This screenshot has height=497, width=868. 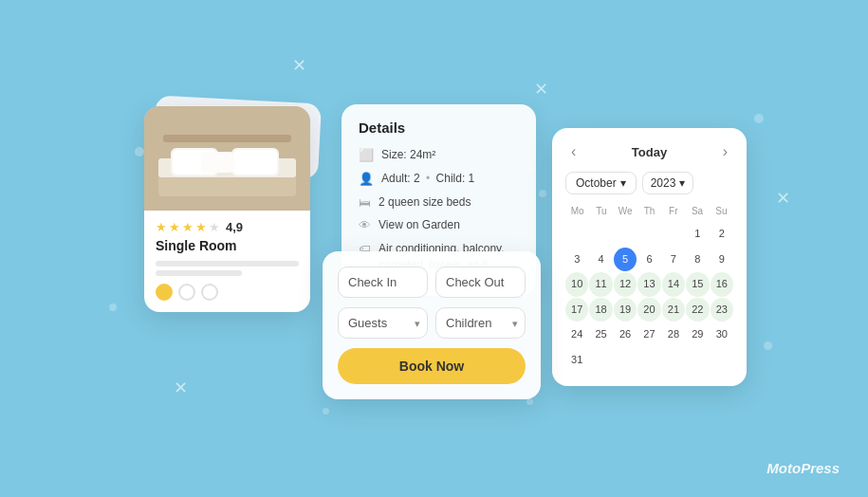 I want to click on date-row: Check In Check Out, so click(x=432, y=283).